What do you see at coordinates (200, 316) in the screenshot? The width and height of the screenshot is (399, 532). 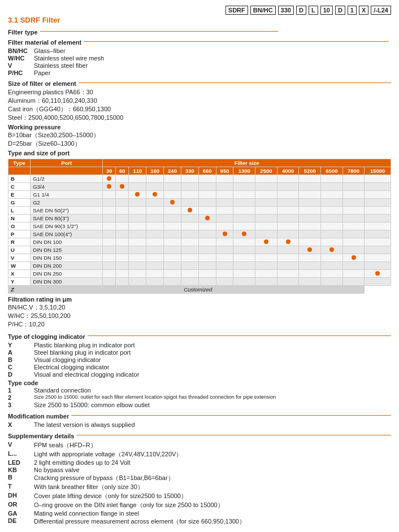 I see `filtration-list: BN/HC,V：3,5,10,20 W/HC：25,50,100,200 P/H…` at bounding box center [200, 316].